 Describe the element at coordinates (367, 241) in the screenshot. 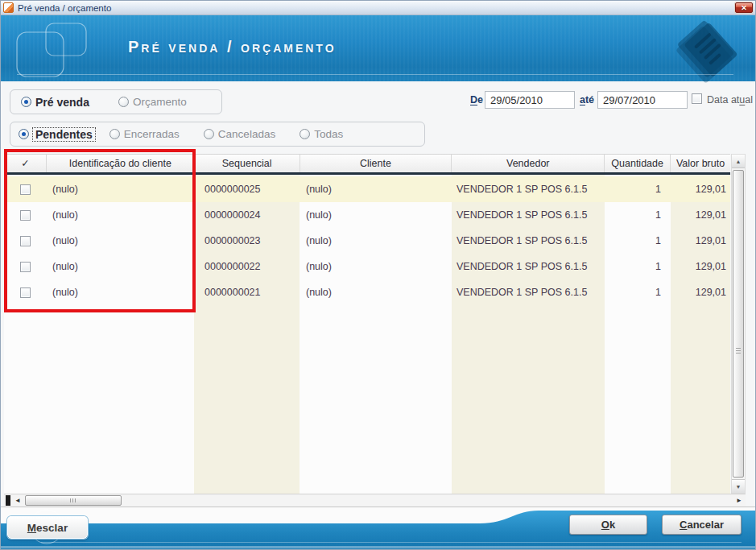

I see `table-row: (nulo) 0000000023 (nulo) VENDEDOR 1 SP P…` at that location.